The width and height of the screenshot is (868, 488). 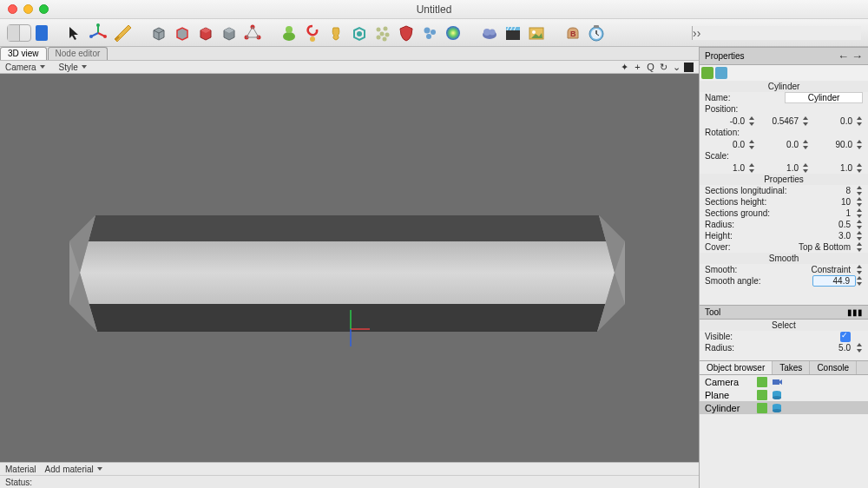 I want to click on scale-x-field: 1.0, so click(x=730, y=168).